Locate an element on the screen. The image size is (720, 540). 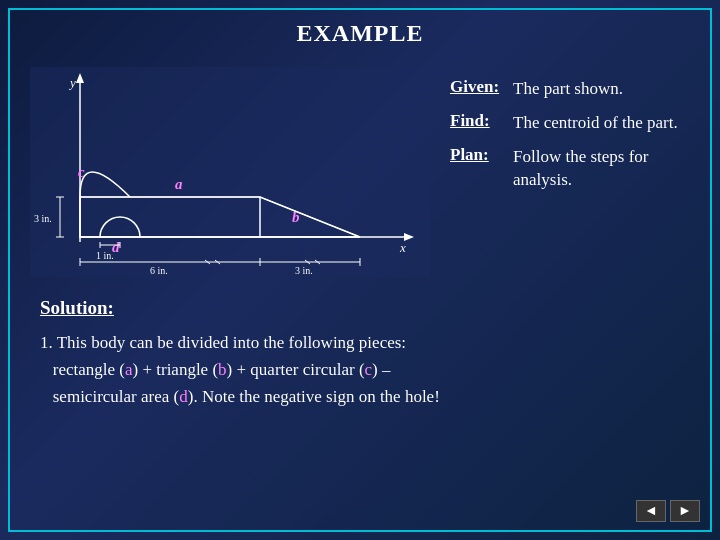
svg-text: b is located at coordinates (296, 217).